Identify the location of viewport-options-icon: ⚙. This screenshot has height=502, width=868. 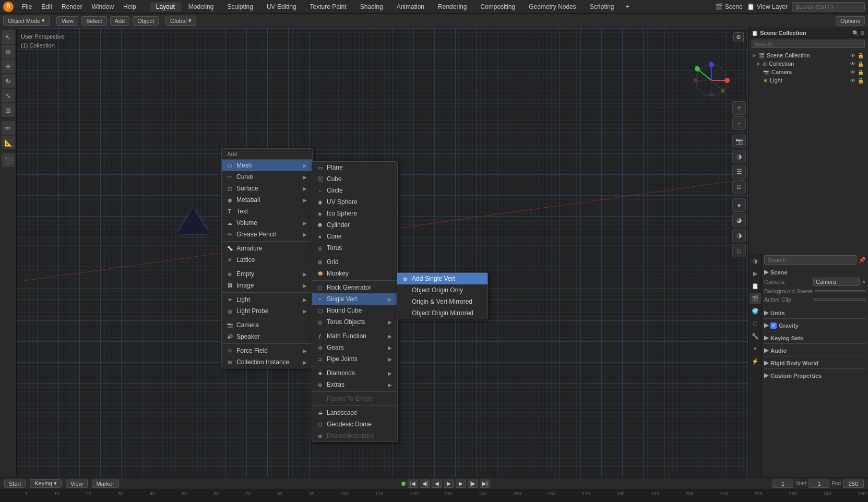
(739, 38).